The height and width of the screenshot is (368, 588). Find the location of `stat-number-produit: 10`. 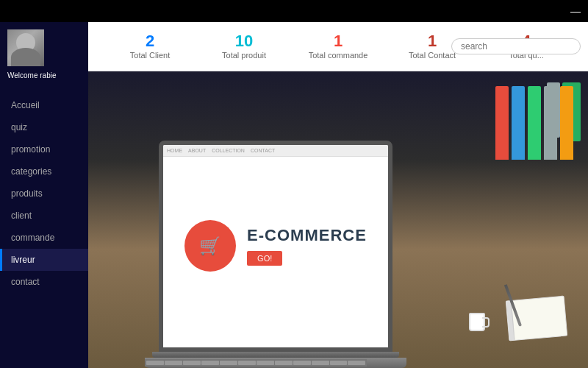

stat-number-produit: 10 is located at coordinates (244, 41).